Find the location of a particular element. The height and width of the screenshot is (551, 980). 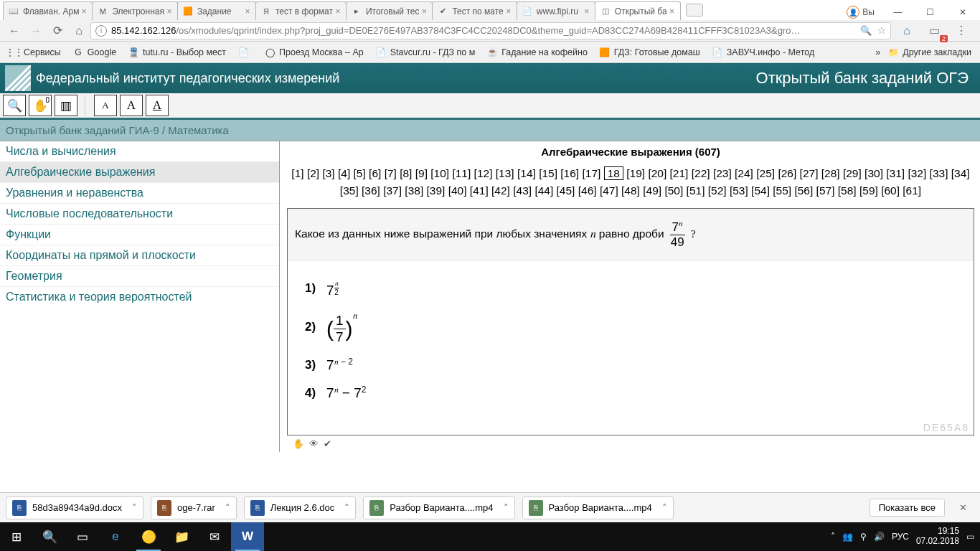

search-in-url-icon: 🔍 is located at coordinates (866, 30).